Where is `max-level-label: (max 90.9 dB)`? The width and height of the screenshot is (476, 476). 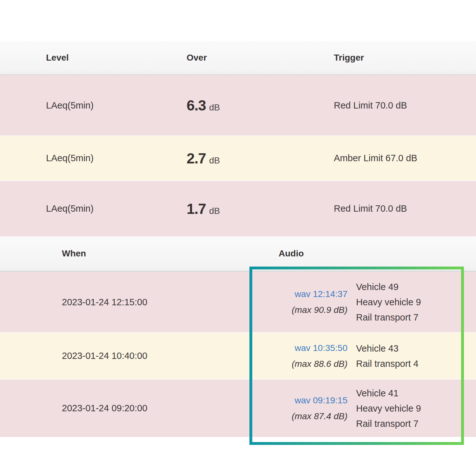
max-level-label: (max 90.9 dB) is located at coordinates (313, 310).